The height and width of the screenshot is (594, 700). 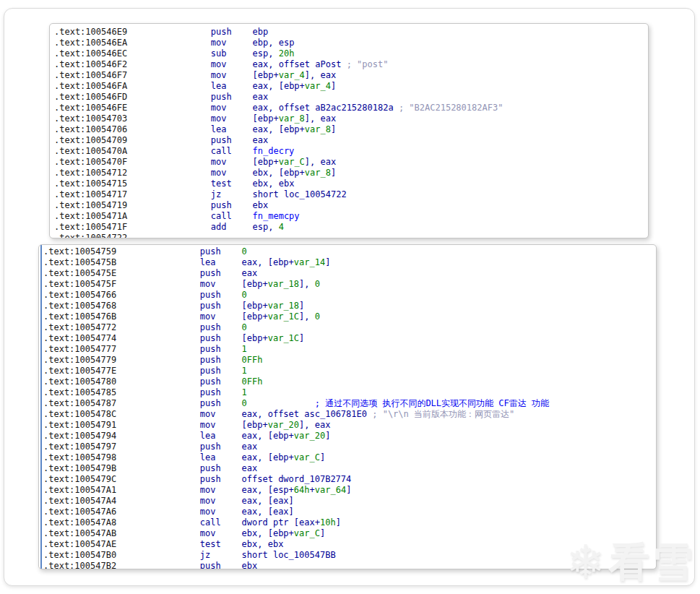 I want to click on disasm-line: .text:1005471A call fn_memcpy, so click(x=349, y=217).